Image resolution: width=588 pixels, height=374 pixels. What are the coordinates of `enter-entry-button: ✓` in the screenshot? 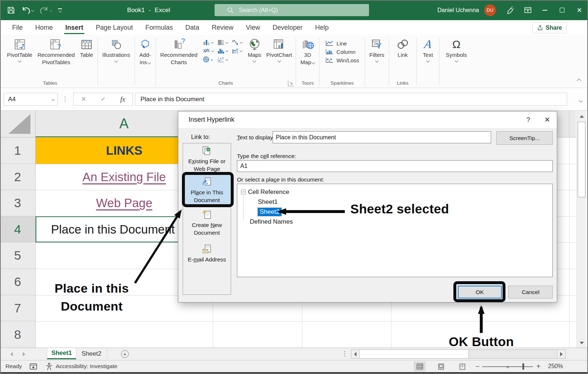 It's located at (103, 99).